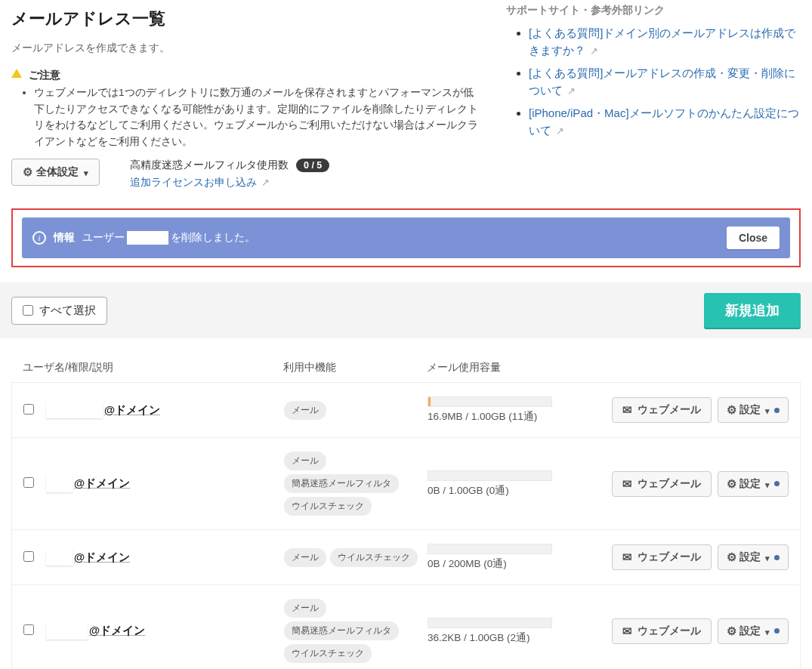 The height and width of the screenshot is (669, 812). Describe the element at coordinates (57, 172) in the screenshot. I see `global-settings-label: 全体設定` at that location.